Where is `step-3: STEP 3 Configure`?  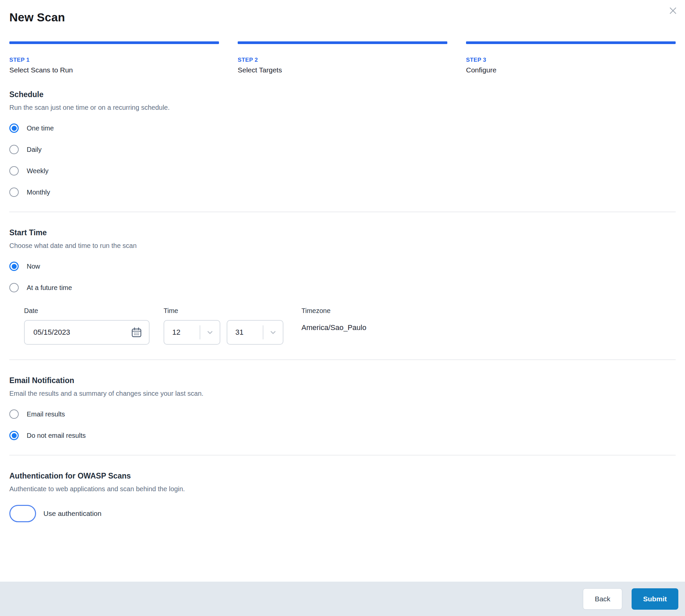
step-3: STEP 3 Configure is located at coordinates (571, 58).